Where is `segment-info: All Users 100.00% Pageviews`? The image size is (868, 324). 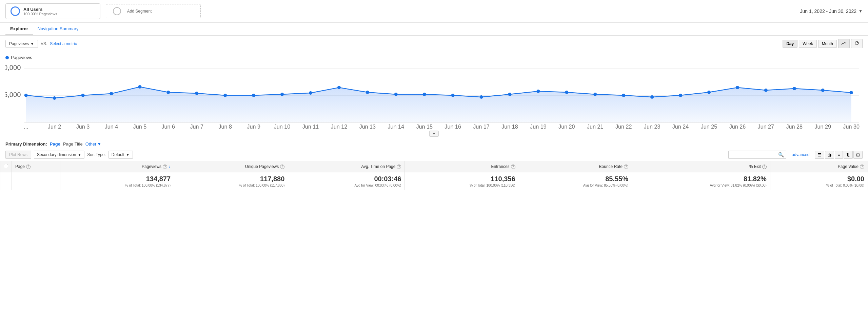
segment-info: All Users 100.00% Pageviews is located at coordinates (40, 12).